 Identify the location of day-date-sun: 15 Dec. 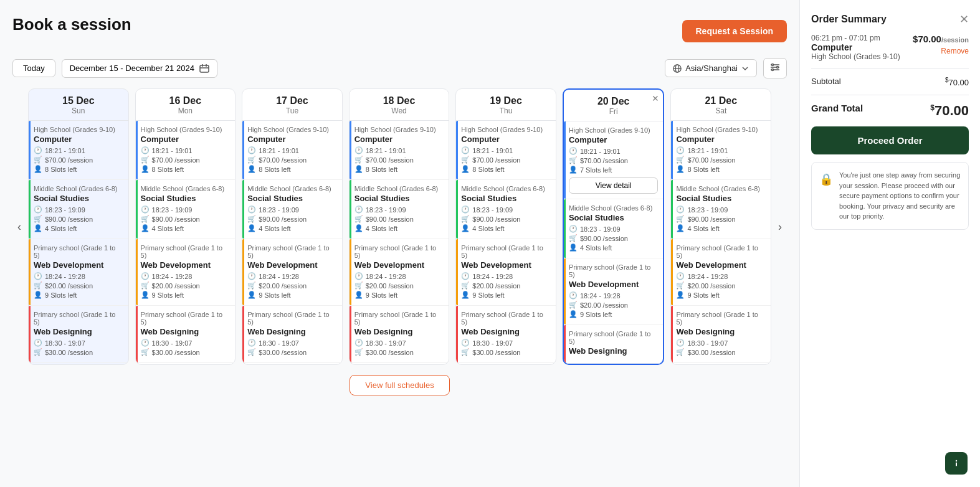
(78, 101).